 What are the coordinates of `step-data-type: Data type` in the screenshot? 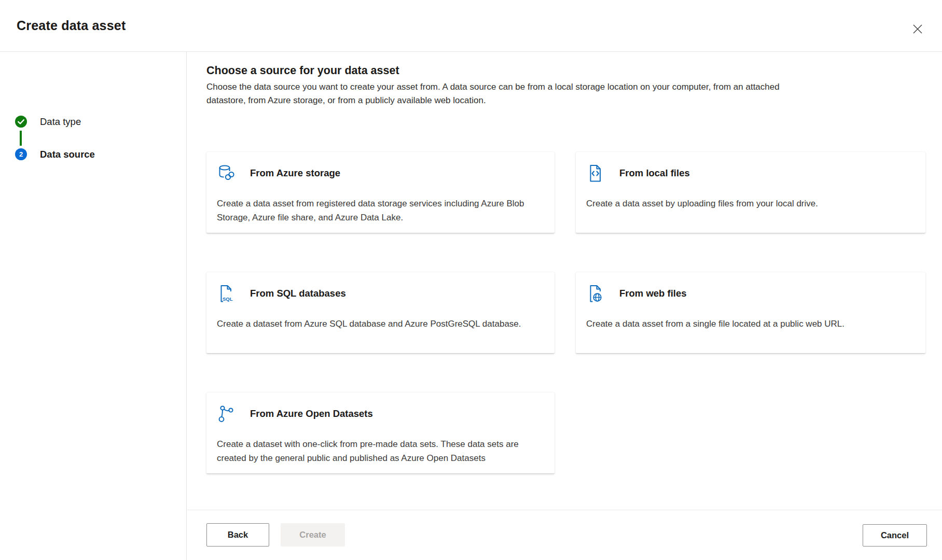 It's located at (48, 121).